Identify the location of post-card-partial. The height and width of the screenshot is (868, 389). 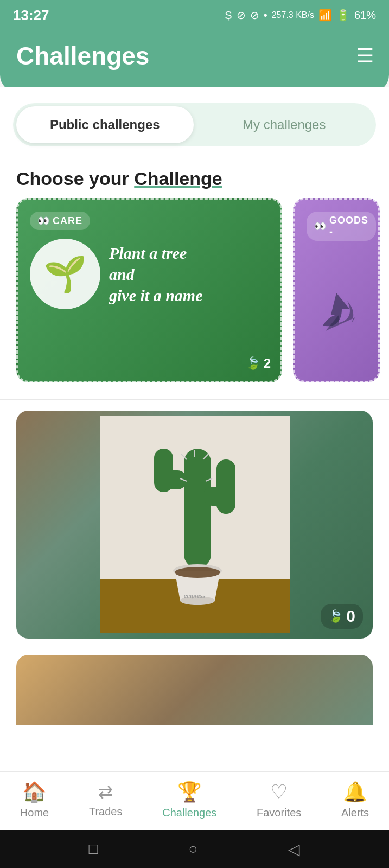
(194, 690).